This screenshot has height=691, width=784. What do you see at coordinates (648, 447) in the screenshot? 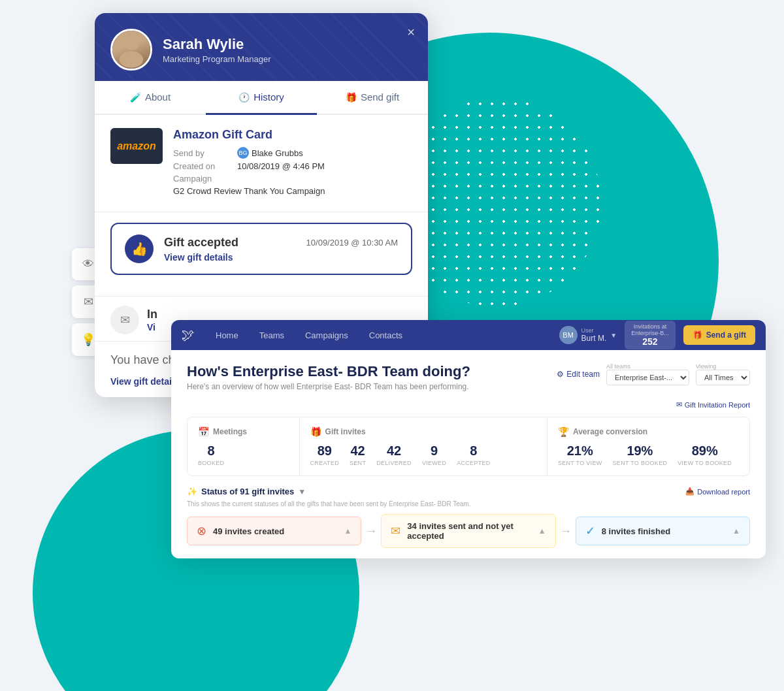
I see `avg-conversion-section: 🏆 Average conversion 21% SENT TO VIEW 19…` at bounding box center [648, 447].